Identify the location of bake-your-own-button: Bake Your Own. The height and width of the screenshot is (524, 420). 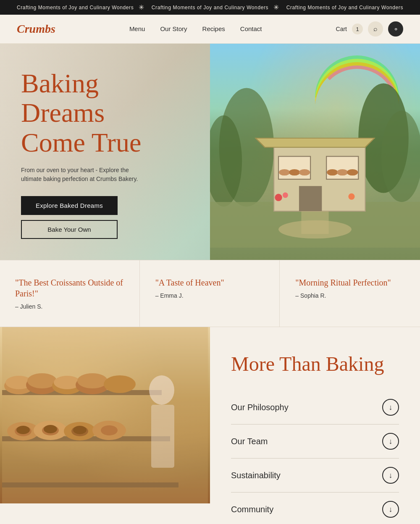
(69, 229).